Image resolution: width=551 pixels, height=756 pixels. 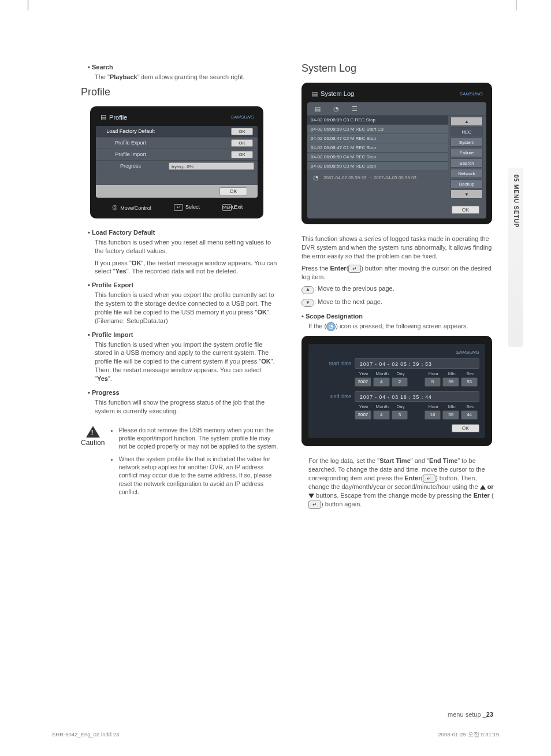 What do you see at coordinates (467, 153) in the screenshot?
I see `side-failure-button: Failure` at bounding box center [467, 153].